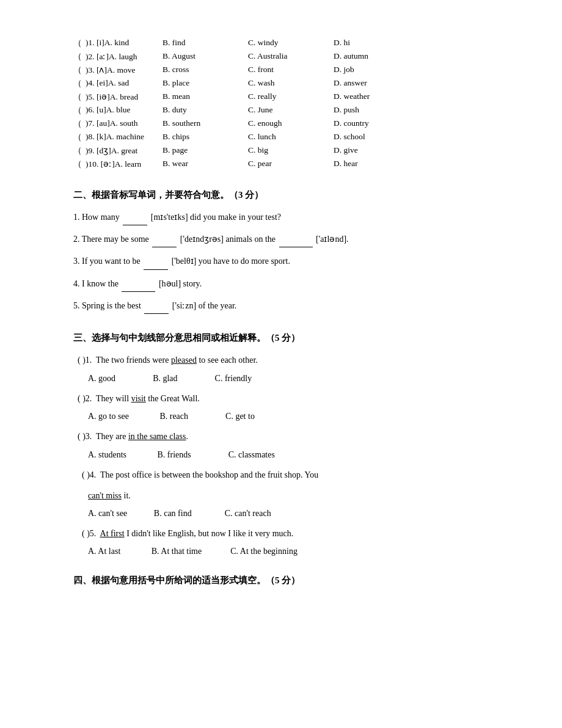  Describe the element at coordinates (243, 124) in the screenshot. I see `phonics-row: （ )7. [au]A. south B. southern C. enough…` at that location.